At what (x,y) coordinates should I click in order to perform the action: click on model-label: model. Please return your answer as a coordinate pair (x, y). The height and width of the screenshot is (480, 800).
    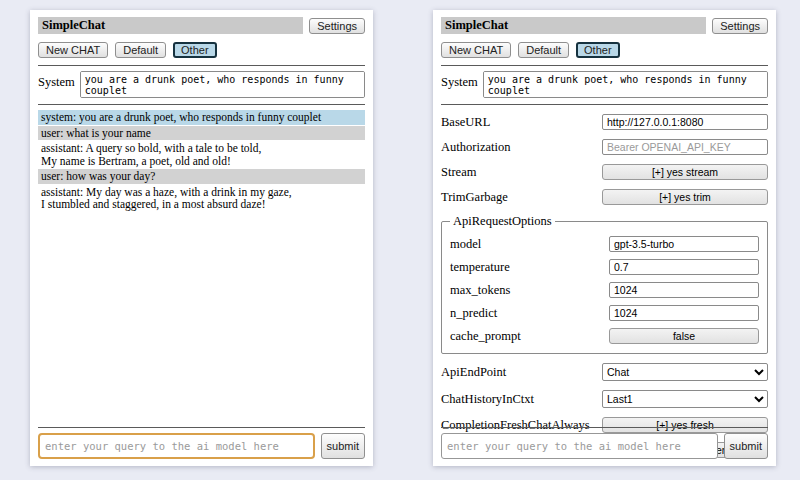
    Looking at the image, I should click on (466, 244).